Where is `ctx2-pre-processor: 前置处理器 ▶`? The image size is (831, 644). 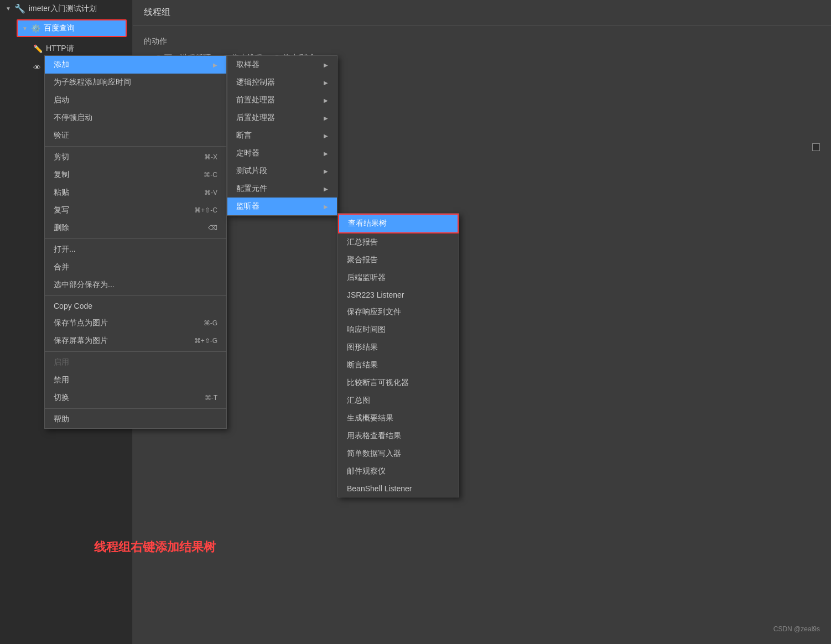
ctx2-pre-processor: 前置处理器 ▶ is located at coordinates (282, 100).